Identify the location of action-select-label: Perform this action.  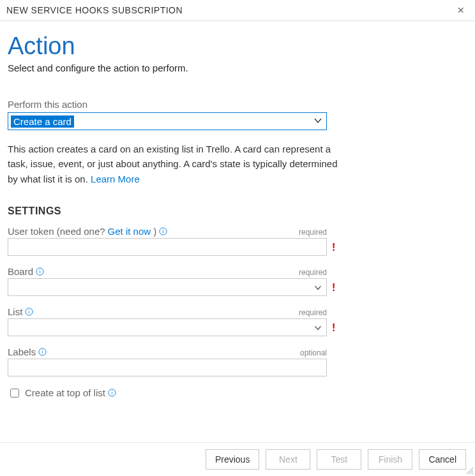
(230, 105).